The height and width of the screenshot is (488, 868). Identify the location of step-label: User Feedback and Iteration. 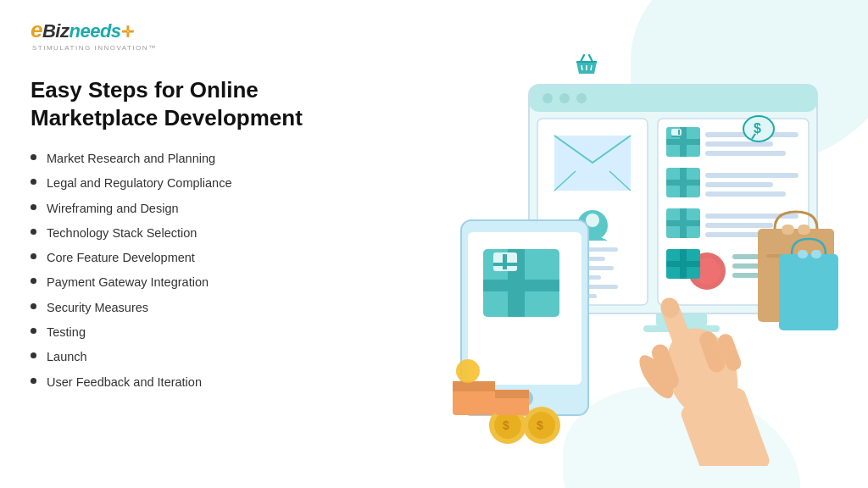
(124, 382).